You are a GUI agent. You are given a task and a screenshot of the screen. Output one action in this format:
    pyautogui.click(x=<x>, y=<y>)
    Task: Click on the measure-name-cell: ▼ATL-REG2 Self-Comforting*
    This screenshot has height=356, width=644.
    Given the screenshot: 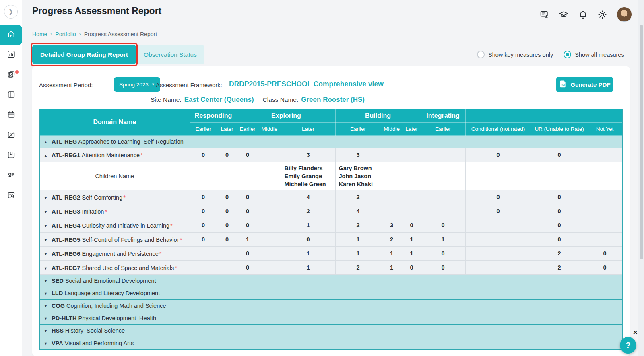 What is the action you would take?
    pyautogui.click(x=114, y=197)
    